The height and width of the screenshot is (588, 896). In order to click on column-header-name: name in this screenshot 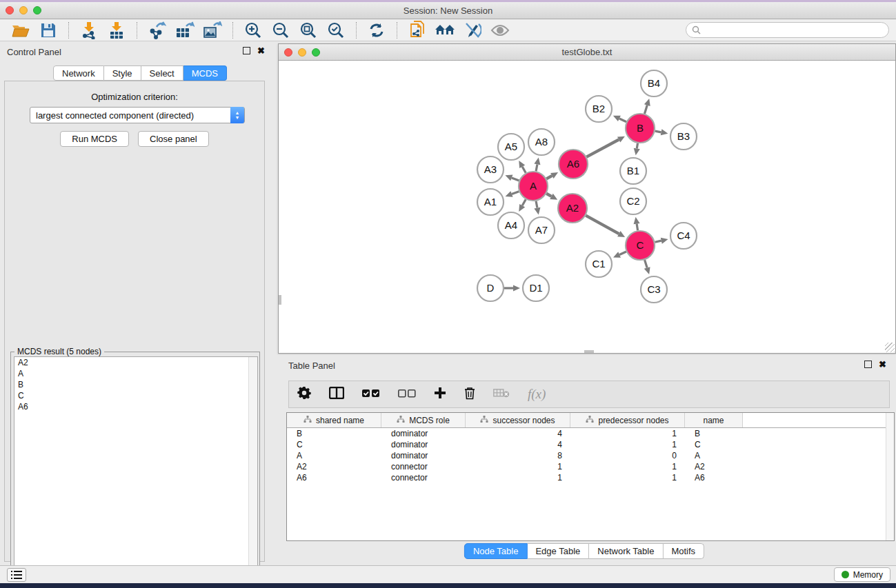, I will do `click(714, 420)`.